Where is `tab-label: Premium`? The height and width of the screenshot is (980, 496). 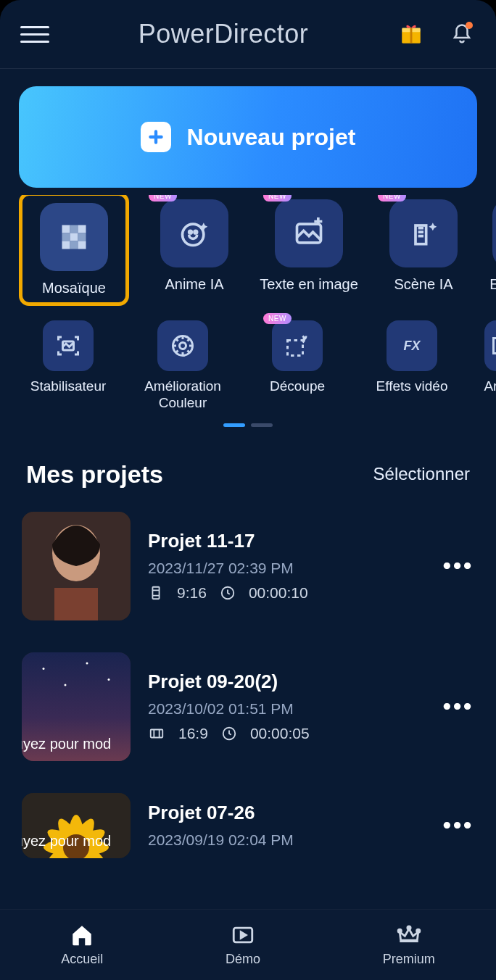 tab-label: Premium is located at coordinates (409, 960).